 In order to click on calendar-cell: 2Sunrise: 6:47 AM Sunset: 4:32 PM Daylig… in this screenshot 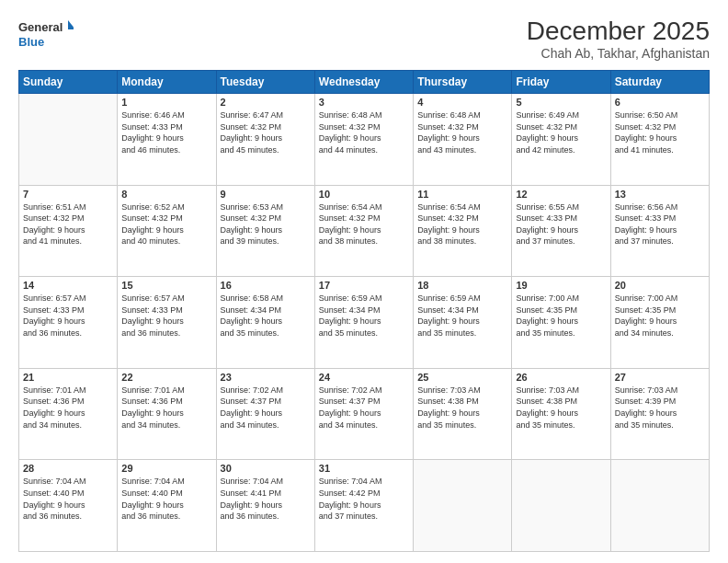, I will do `click(265, 140)`.